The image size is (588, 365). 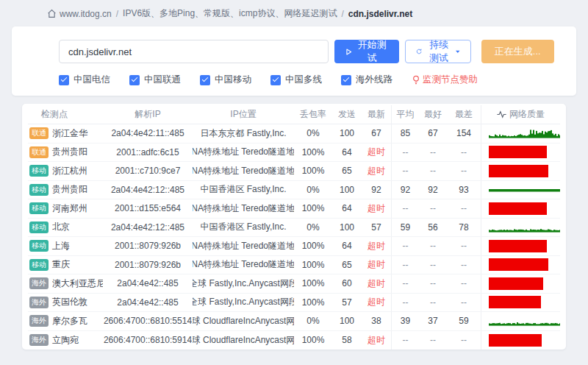 What do you see at coordinates (294, 266) in the screenshot?
I see `table-row: 移动 重庆 2001::8079:926b IANA特殊地址 Teredo隧道地…` at bounding box center [294, 266].